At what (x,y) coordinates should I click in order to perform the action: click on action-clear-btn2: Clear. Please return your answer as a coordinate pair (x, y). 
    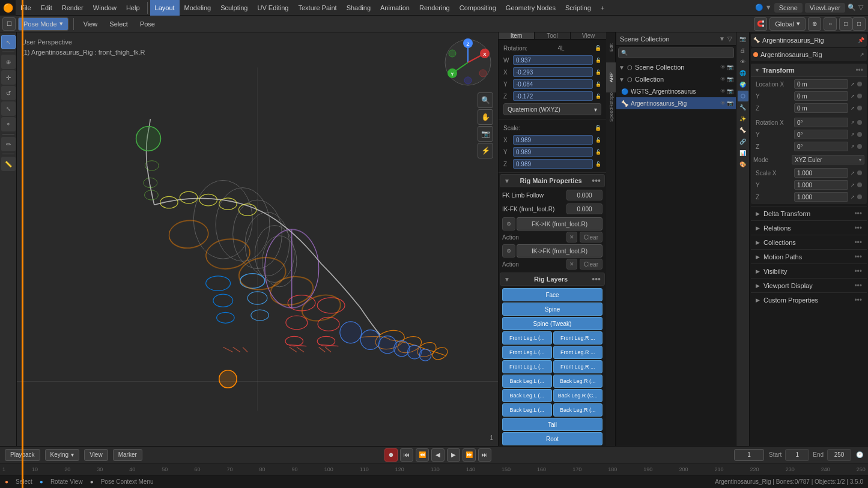
    Looking at the image, I should click on (591, 264).